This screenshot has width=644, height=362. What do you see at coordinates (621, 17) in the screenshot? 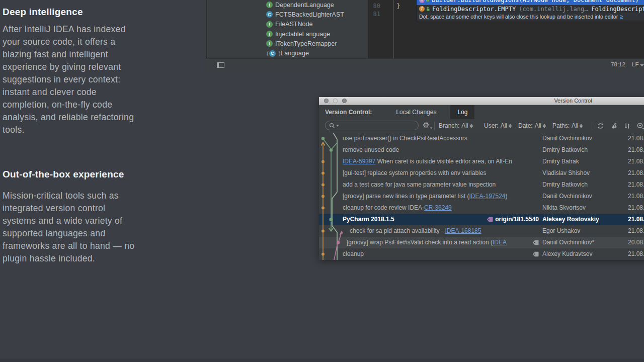
I see `lookup-hint-more-link: ≥` at bounding box center [621, 17].